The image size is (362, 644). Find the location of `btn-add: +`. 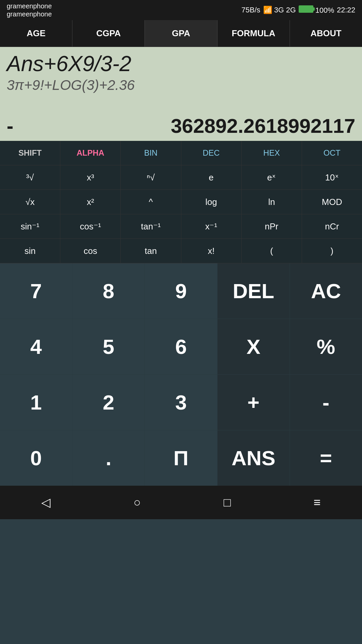

btn-add: + is located at coordinates (254, 402).